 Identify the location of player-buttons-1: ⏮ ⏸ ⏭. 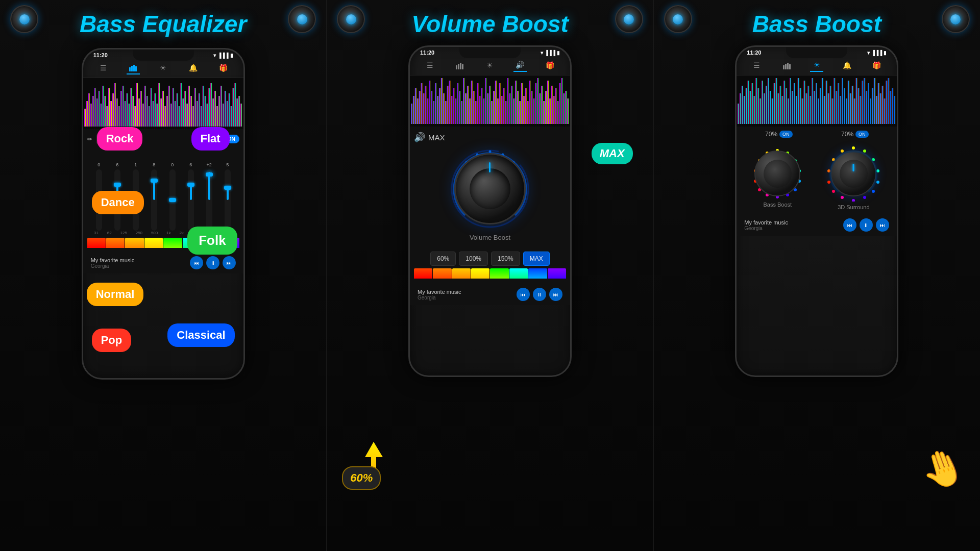
(213, 263).